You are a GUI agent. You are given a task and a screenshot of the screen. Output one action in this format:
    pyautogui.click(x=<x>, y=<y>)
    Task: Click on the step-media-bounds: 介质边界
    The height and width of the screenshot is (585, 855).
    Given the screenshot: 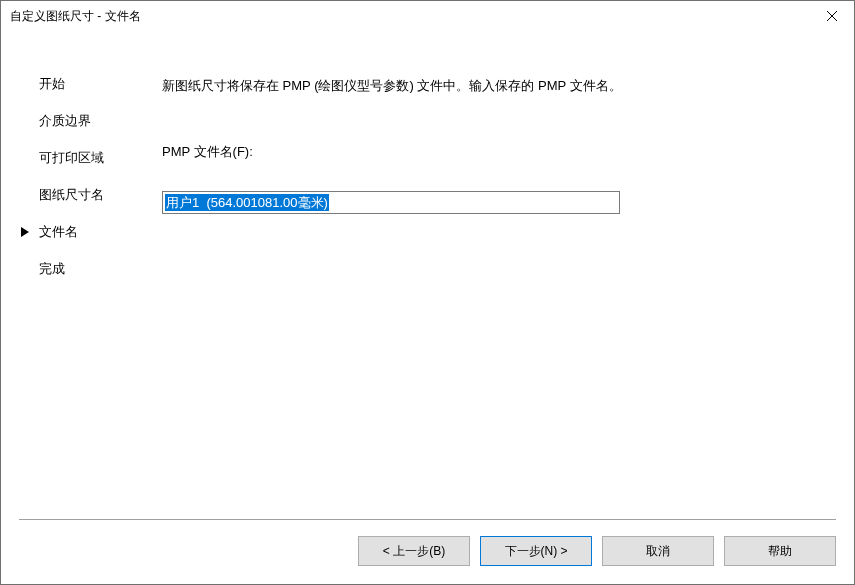 What is the action you would take?
    pyautogui.click(x=100, y=121)
    